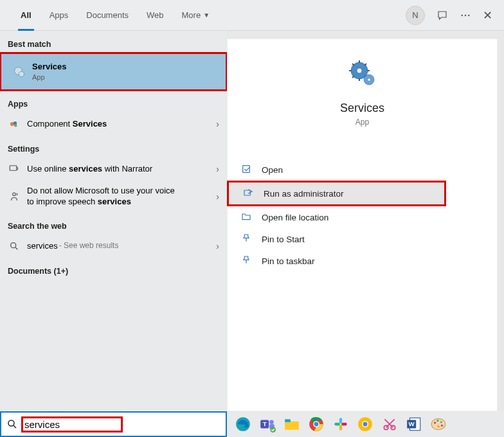  What do you see at coordinates (316, 424) in the screenshot?
I see `taskbar-chrome-icon` at bounding box center [316, 424].